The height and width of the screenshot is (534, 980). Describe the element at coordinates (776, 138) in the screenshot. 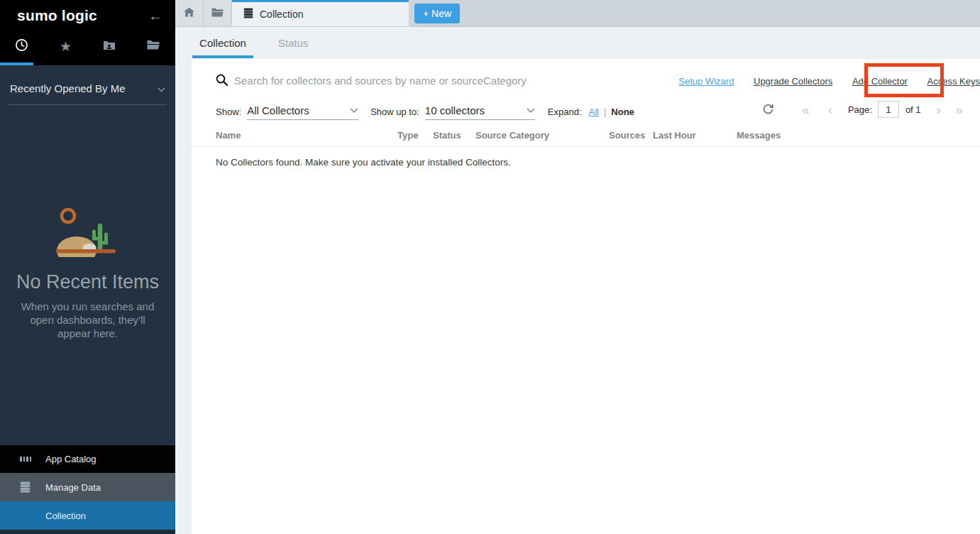

I see `column-header-messages: Messages` at that location.